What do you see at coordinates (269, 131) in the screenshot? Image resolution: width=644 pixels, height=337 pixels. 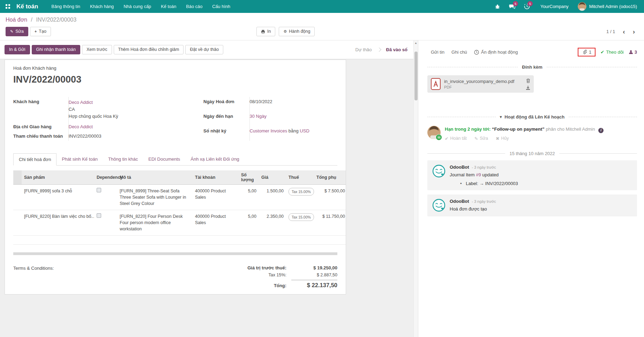 I see `journal-link: Customer Invoices` at bounding box center [269, 131].